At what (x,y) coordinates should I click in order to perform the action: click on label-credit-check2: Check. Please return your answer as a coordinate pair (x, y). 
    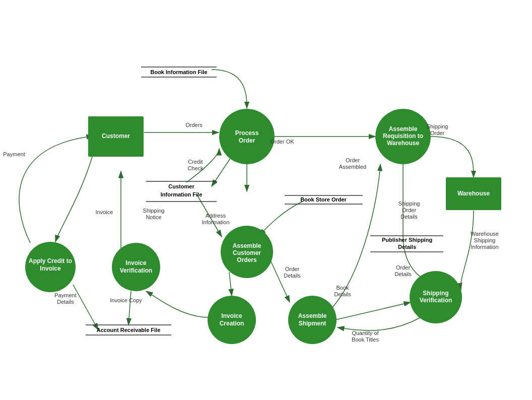
    Looking at the image, I should click on (195, 168).